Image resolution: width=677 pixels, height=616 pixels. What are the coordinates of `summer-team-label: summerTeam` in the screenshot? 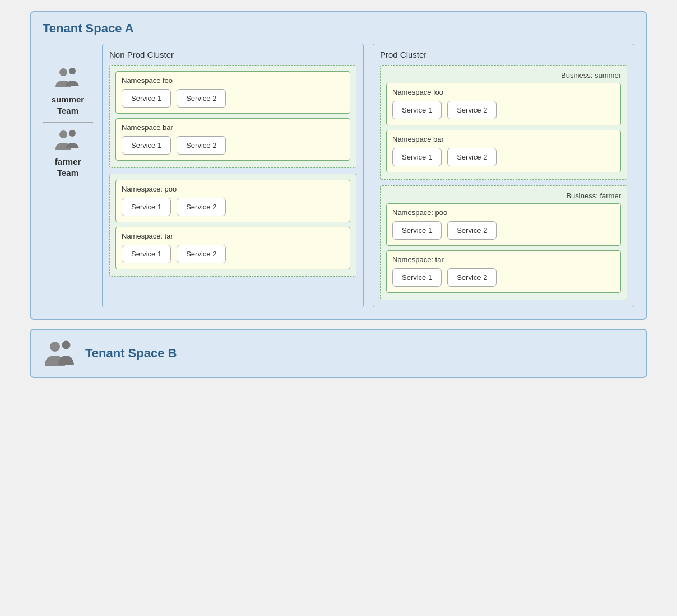 It's located at (68, 94).